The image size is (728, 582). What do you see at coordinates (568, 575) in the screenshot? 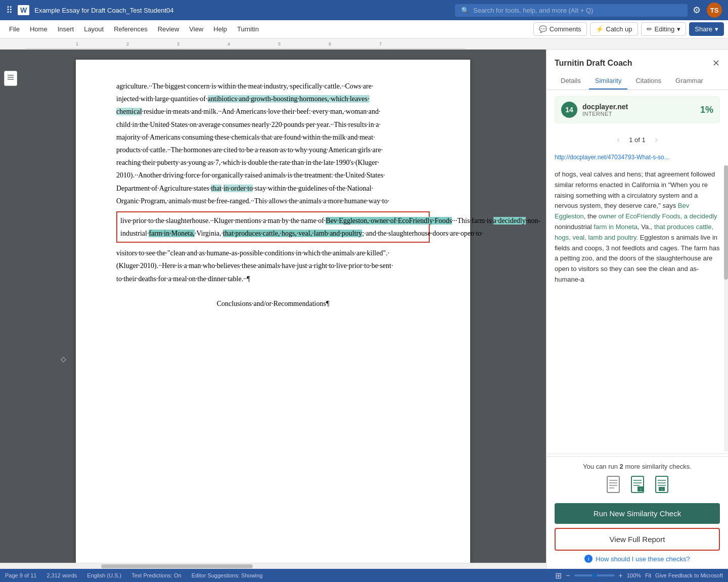
I see `zoom-out-icon: −` at bounding box center [568, 575].